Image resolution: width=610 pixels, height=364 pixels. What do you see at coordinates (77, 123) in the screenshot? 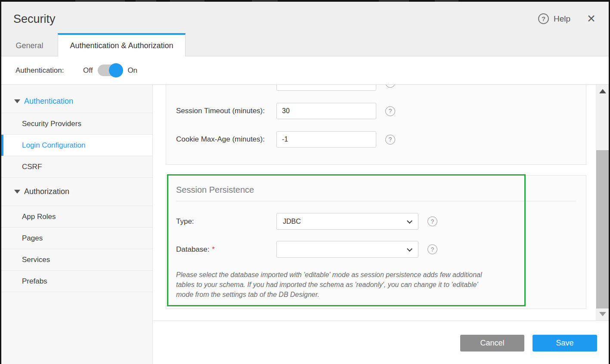
I see `sidebar-item-security-providers: Security Providers` at bounding box center [77, 123].